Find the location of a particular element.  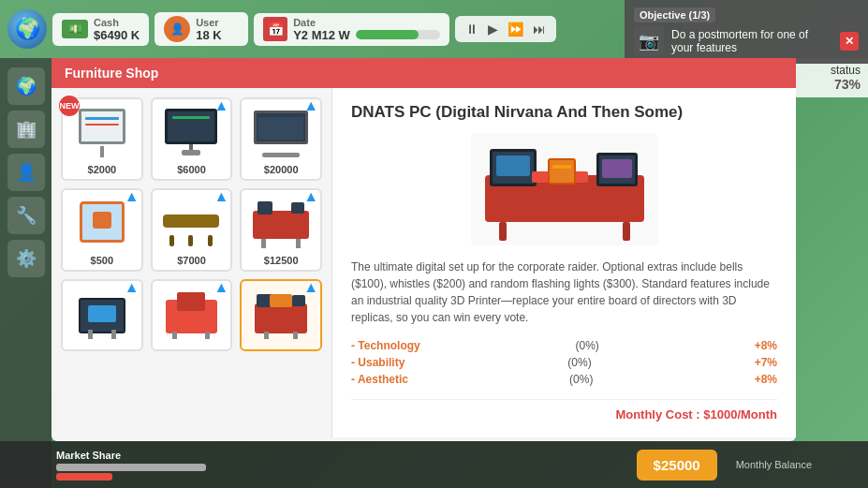

cash-label: Cash is located at coordinates (116, 22).